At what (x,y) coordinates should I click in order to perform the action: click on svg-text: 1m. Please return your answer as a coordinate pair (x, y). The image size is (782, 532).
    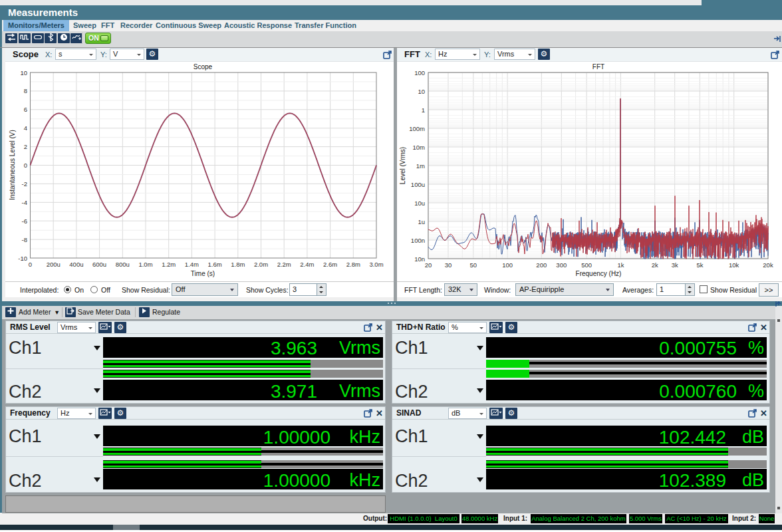
    Looking at the image, I should click on (420, 166).